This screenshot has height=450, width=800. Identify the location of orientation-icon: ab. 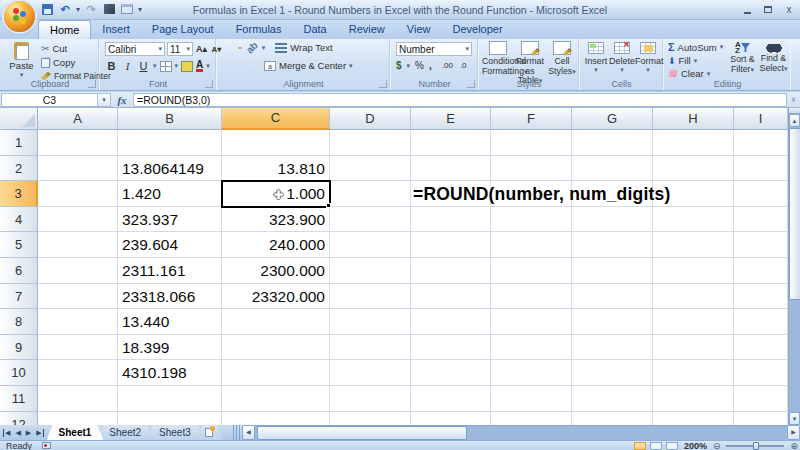
(252, 47).